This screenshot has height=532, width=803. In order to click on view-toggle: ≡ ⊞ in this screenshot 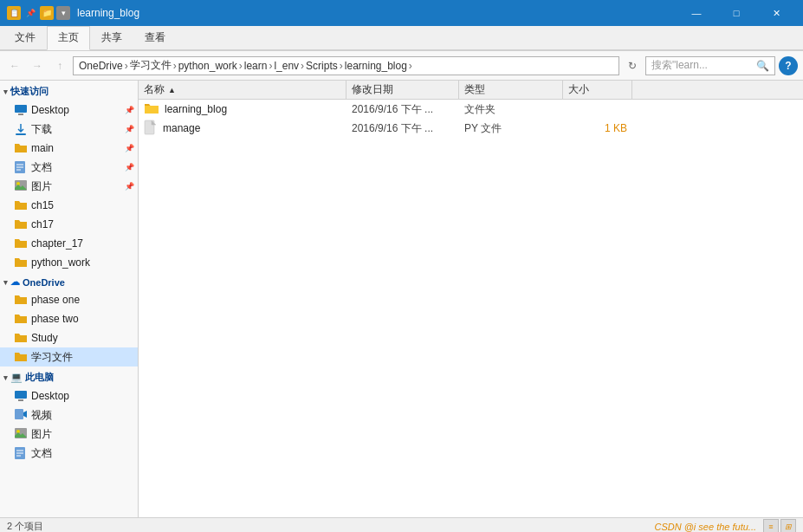, I will do `click(780, 526)`.